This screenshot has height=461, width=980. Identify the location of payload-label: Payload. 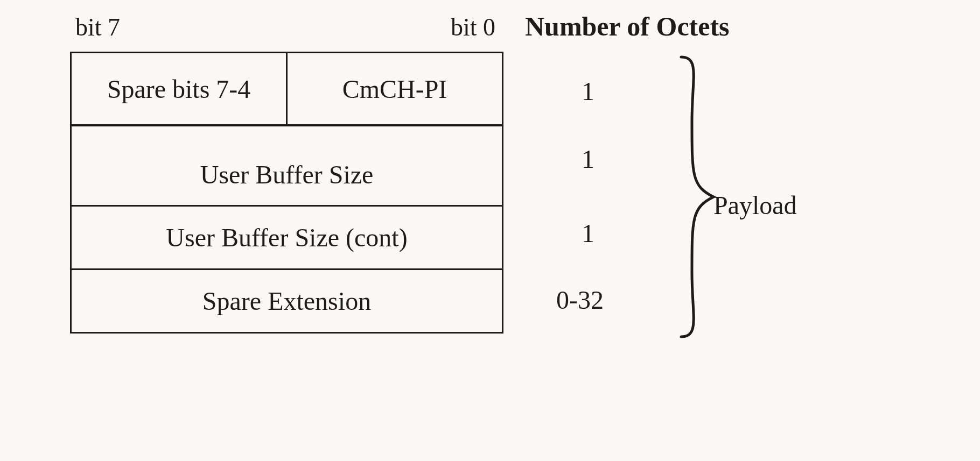
(755, 205).